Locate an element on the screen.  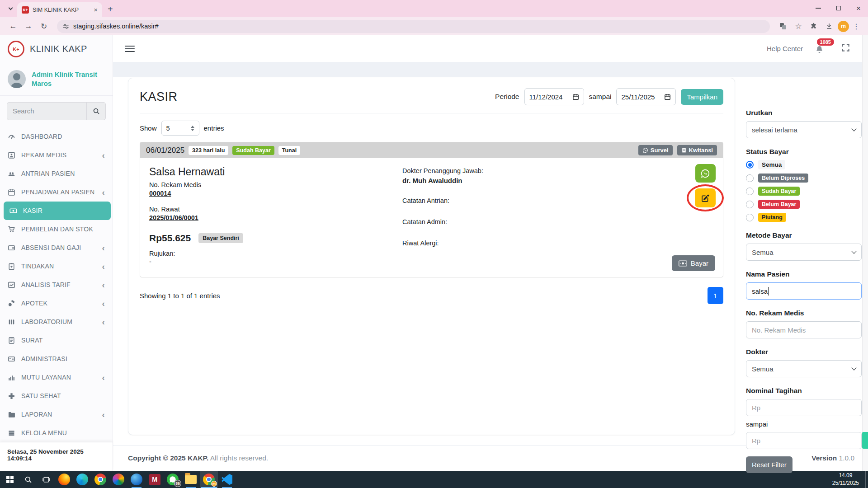
sidebar-item-satu-sehat: SATU SEHAT is located at coordinates (56, 396).